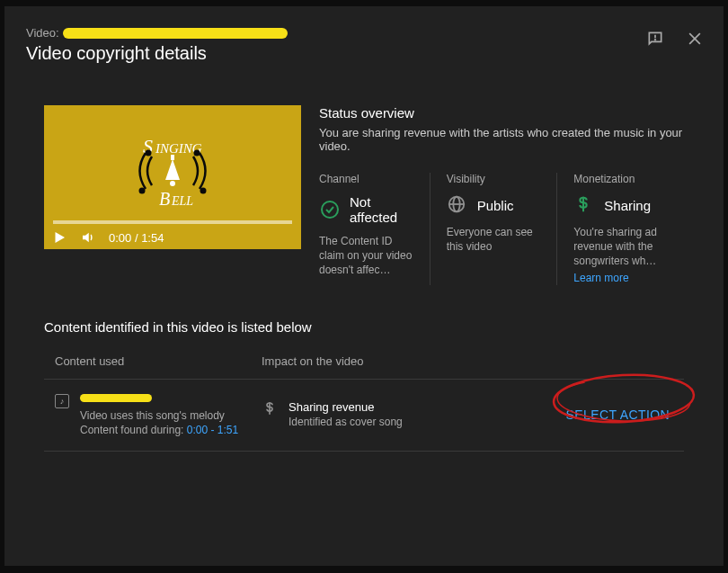  Describe the element at coordinates (367, 255) in the screenshot. I see `channel-desc: The Content ID claim on your video doesn…` at that location.